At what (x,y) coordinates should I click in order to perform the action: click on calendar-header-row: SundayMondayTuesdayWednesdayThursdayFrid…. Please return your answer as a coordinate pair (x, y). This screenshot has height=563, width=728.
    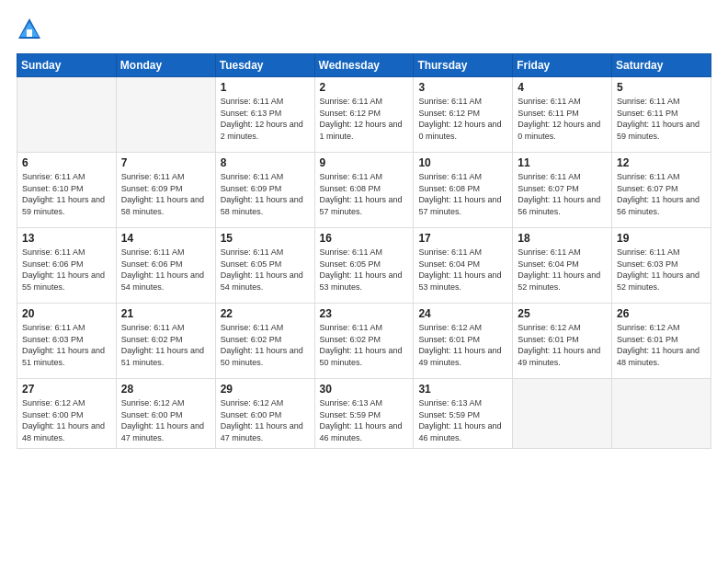
    Looking at the image, I should click on (364, 66).